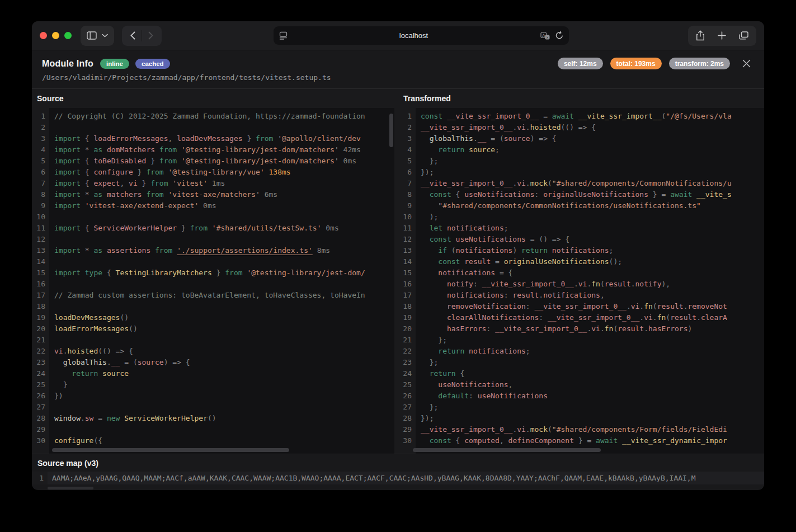 This screenshot has width=796, height=532. I want to click on close-window-button, so click(44, 36).